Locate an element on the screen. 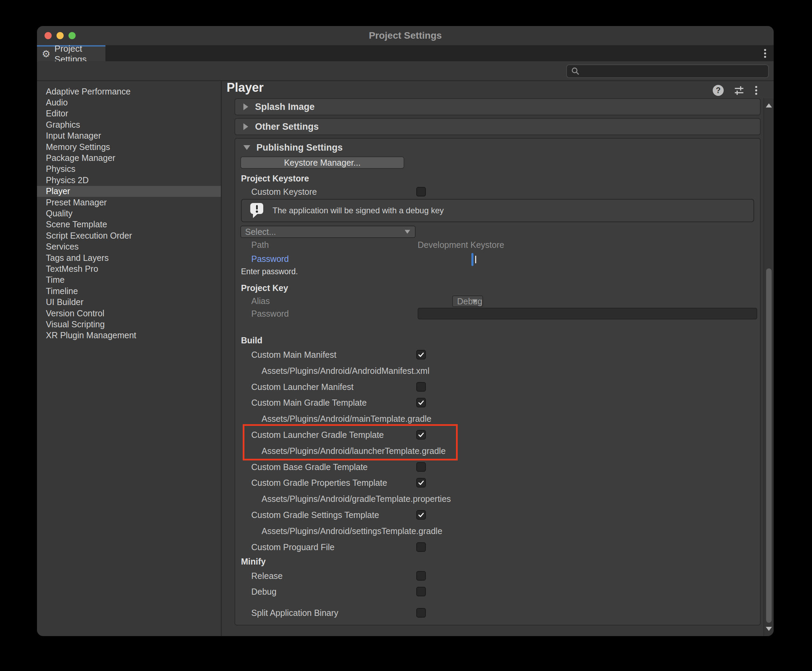  sidebar-item-memory-settings: Memory Settings is located at coordinates (129, 147).